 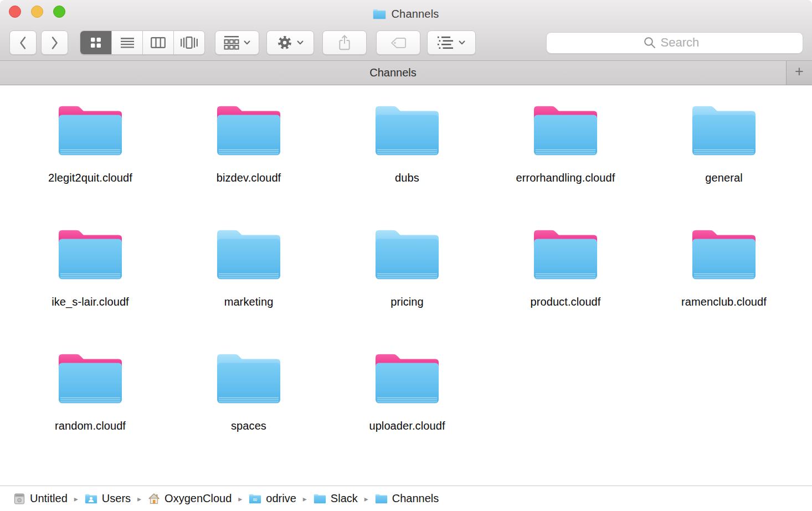 What do you see at coordinates (96, 43) in the screenshot?
I see `view-icon-segment` at bounding box center [96, 43].